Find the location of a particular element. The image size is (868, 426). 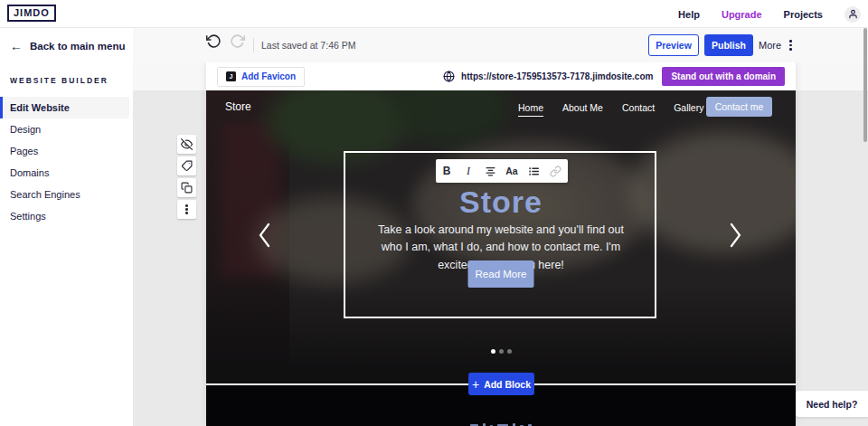

sidebar-item-design: Design is located at coordinates (65, 129).